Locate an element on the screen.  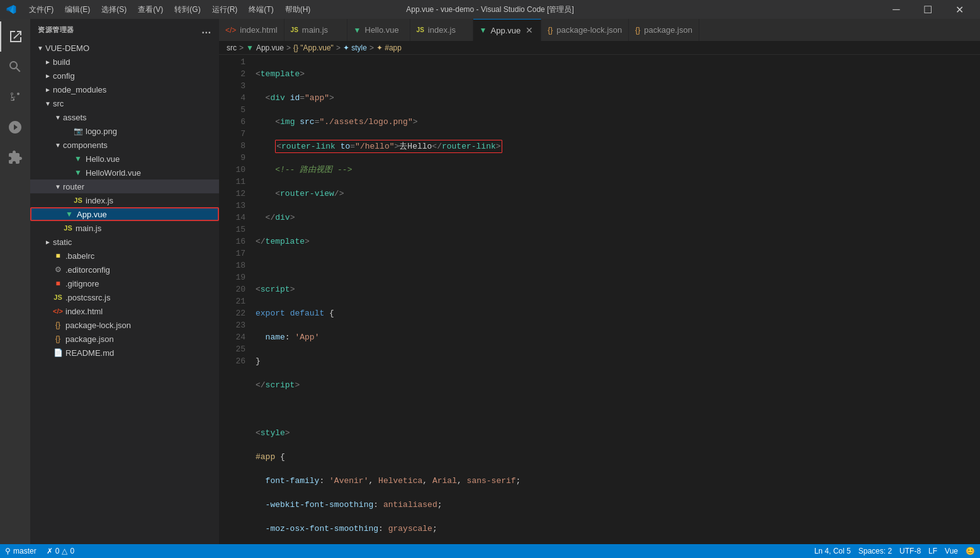
tree-item-config: ► config is located at coordinates (125, 76).